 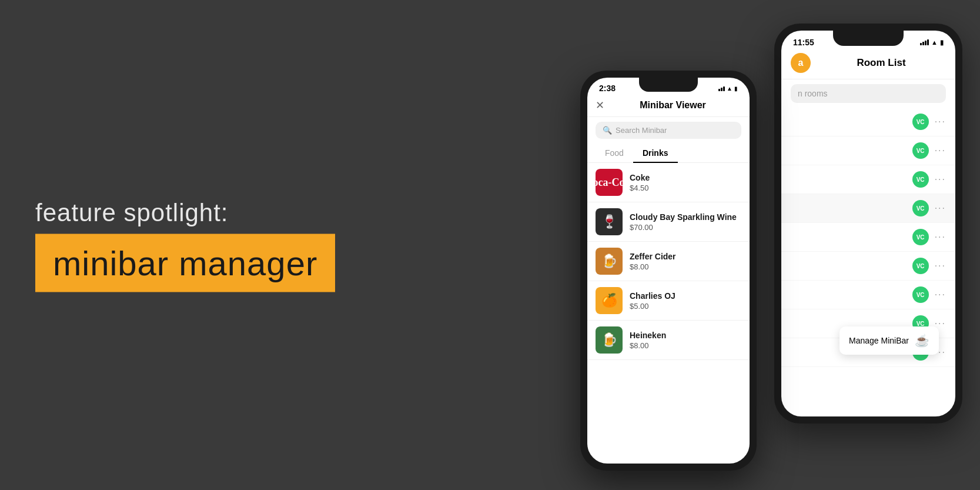 What do you see at coordinates (673, 105) in the screenshot?
I see `front-screen-title: Minibar Viewer` at bounding box center [673, 105].